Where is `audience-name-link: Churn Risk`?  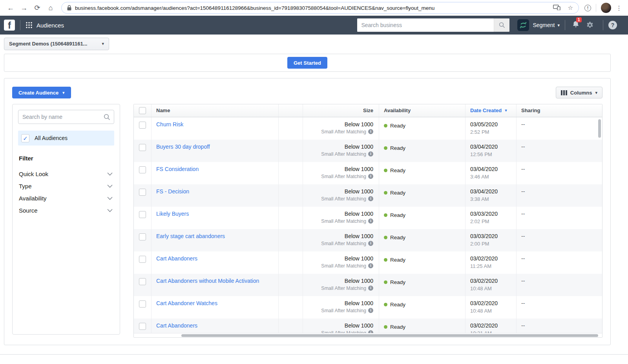 audience-name-link: Churn Risk is located at coordinates (170, 124).